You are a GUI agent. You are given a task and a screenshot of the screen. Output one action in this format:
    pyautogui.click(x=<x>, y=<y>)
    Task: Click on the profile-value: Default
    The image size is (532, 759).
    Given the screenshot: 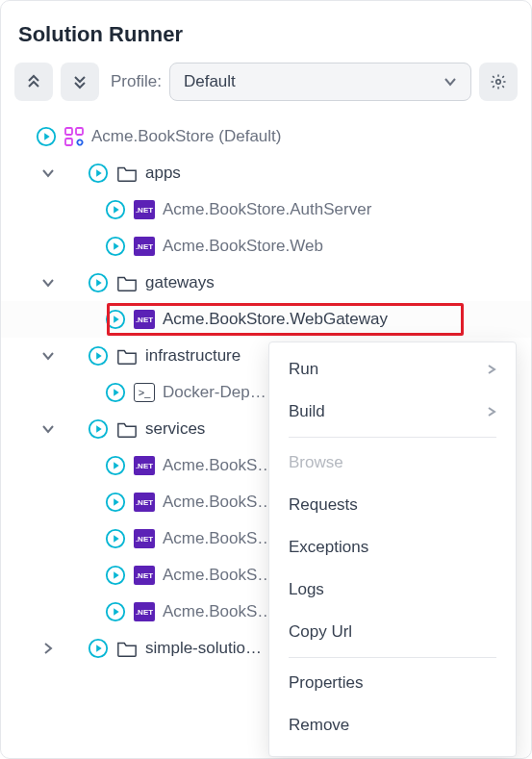 What is the action you would take?
    pyautogui.click(x=210, y=82)
    